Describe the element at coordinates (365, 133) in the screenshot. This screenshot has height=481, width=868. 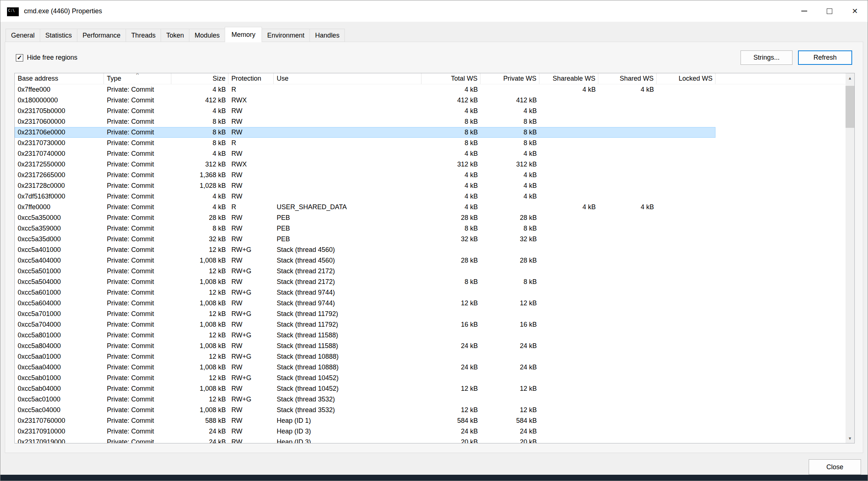
I see `table-row: 0x231706e0000Private: Commit8 kBRW8 kB8 …` at that location.